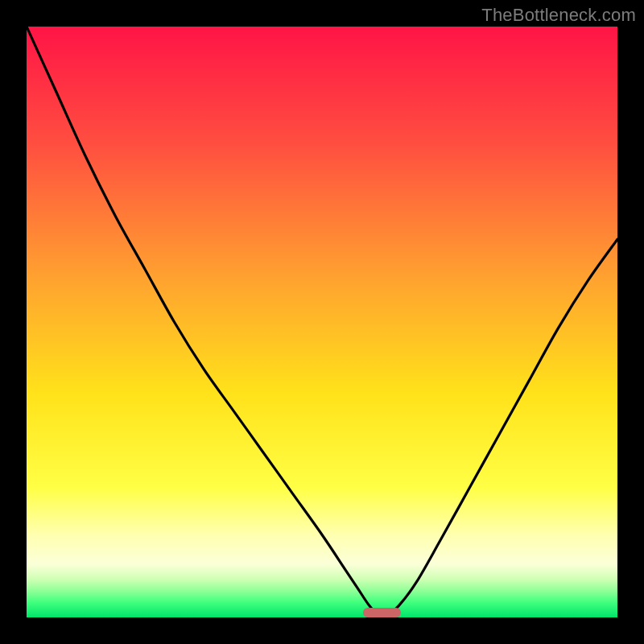 This screenshot has height=644, width=644. Describe the element at coordinates (559, 15) in the screenshot. I see `watermark-label: TheBottleneck.com` at that location.